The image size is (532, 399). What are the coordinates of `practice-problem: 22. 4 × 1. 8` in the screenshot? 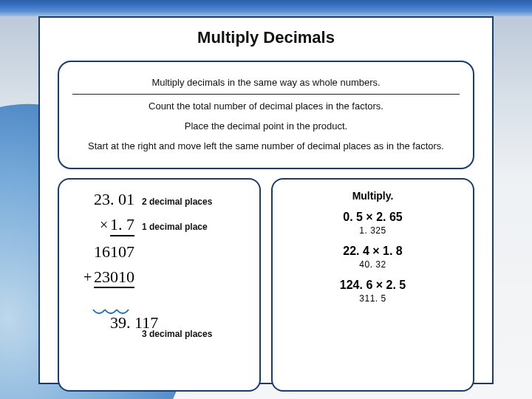 It's located at (372, 251).